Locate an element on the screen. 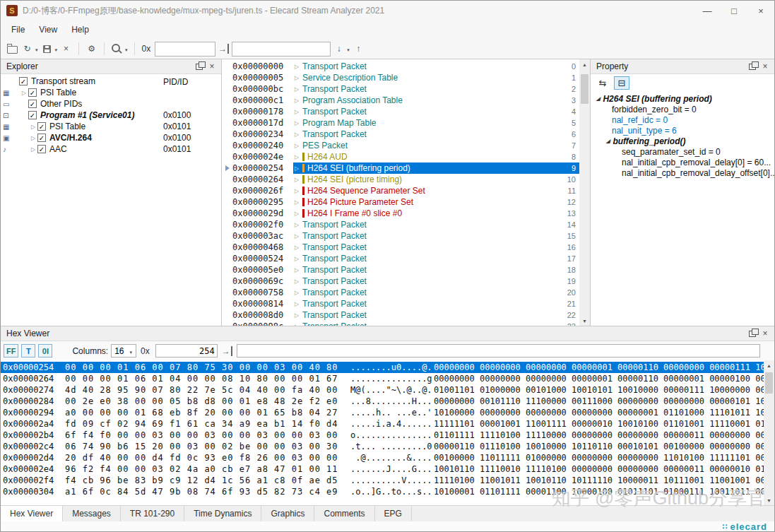 The width and height of the screenshot is (775, 532). property-row: ◢buffering_period() is located at coordinates (682, 141).